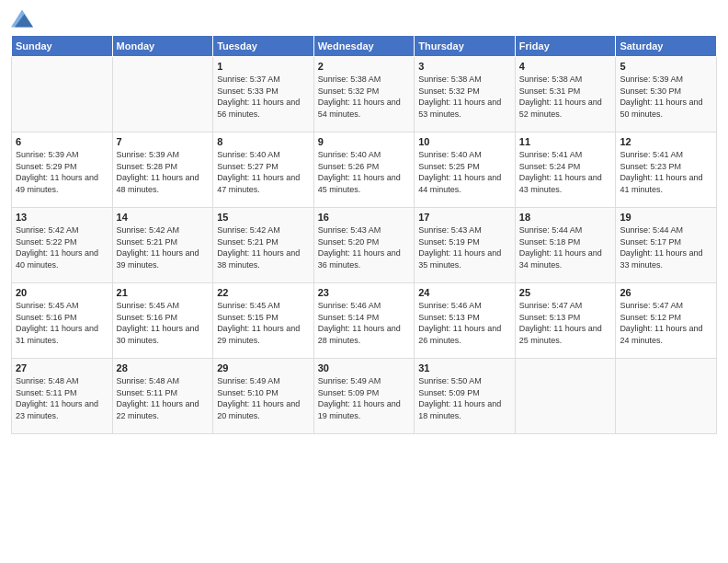 The height and width of the screenshot is (563, 728). I want to click on day-info: Sunrise: 5:41 AM Sunset: 5:24 PM Dayligh…, so click(566, 172).